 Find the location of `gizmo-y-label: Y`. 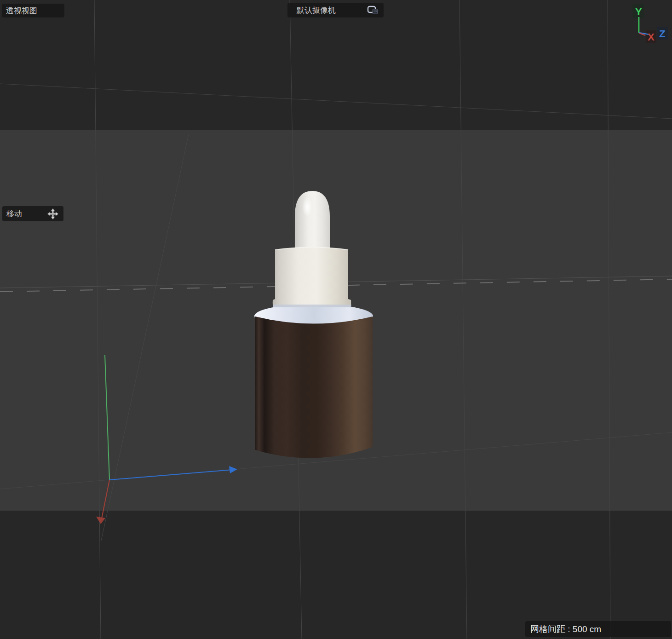

gizmo-y-label: Y is located at coordinates (638, 12).